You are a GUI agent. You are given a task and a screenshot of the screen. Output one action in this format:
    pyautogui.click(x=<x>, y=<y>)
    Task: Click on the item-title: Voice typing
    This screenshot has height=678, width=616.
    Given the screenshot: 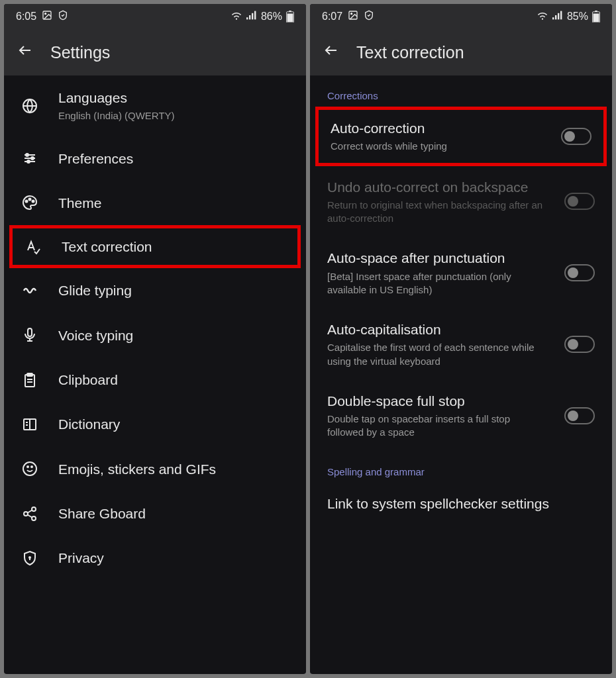 What is the action you would take?
    pyautogui.click(x=174, y=335)
    